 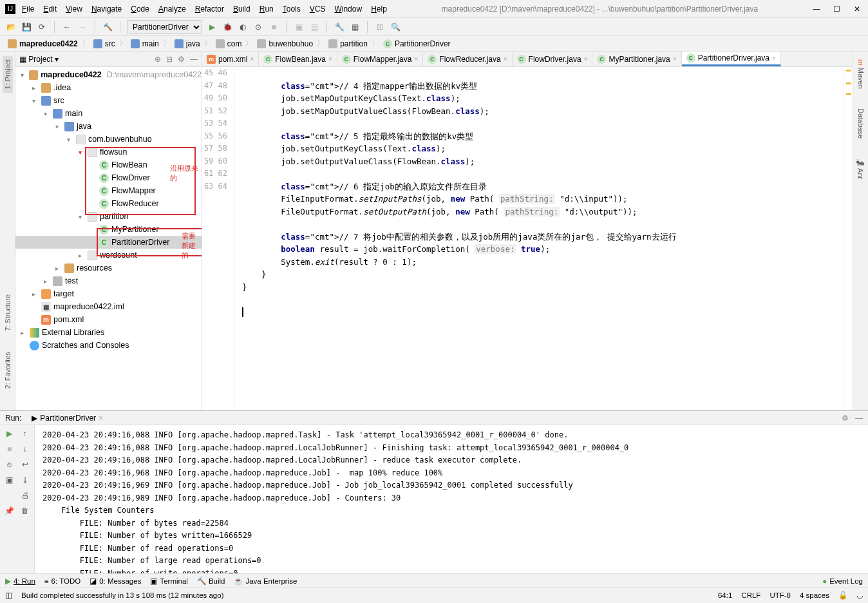 I want to click on tree-extlib: ▸External Libraries, so click(x=108, y=332).